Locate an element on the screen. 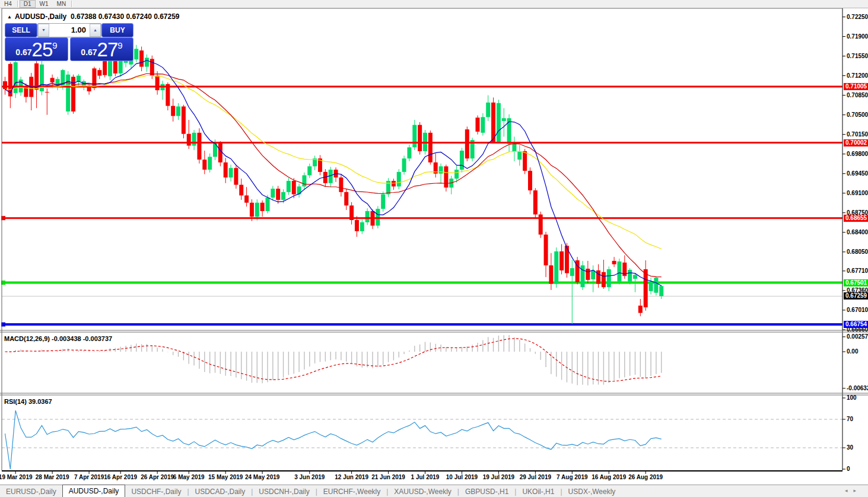  price-axis-tick: 0.67710 is located at coordinates (857, 270).